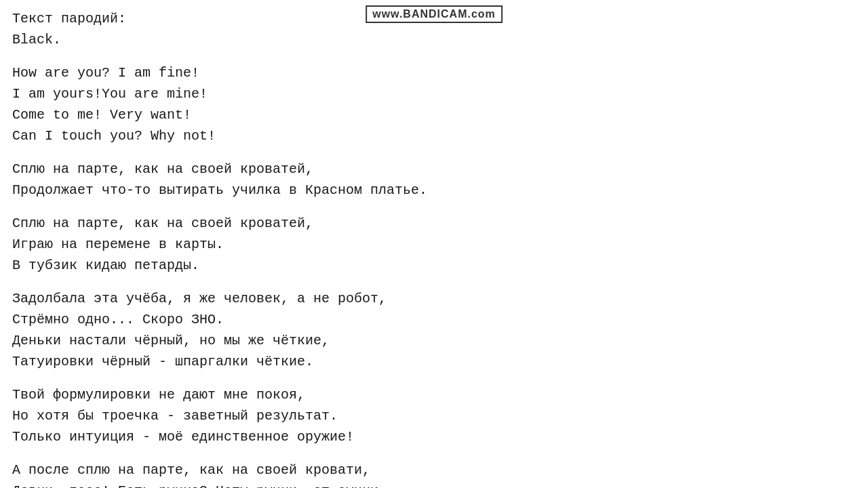 This screenshot has width=868, height=488. I want to click on lyrics-line-3-2: Деньки настали чёрный, но мы же чёткие,, so click(434, 340).